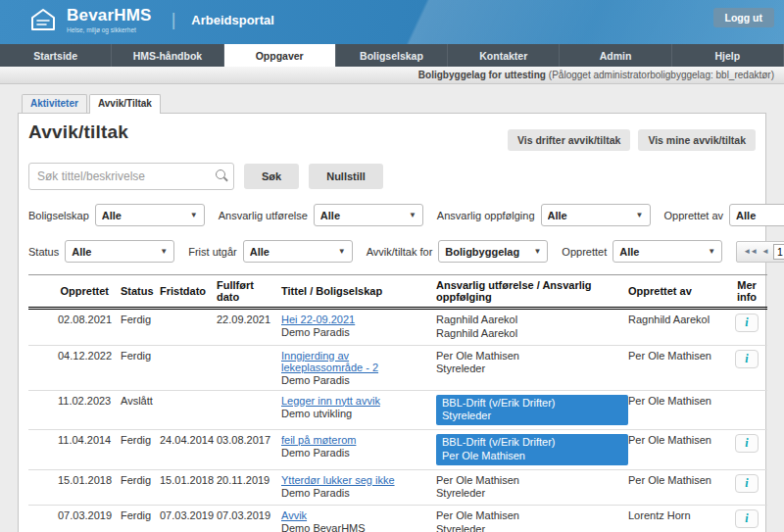 The height and width of the screenshot is (532, 784). Describe the element at coordinates (131, 176) in the screenshot. I see `search-input` at that location.